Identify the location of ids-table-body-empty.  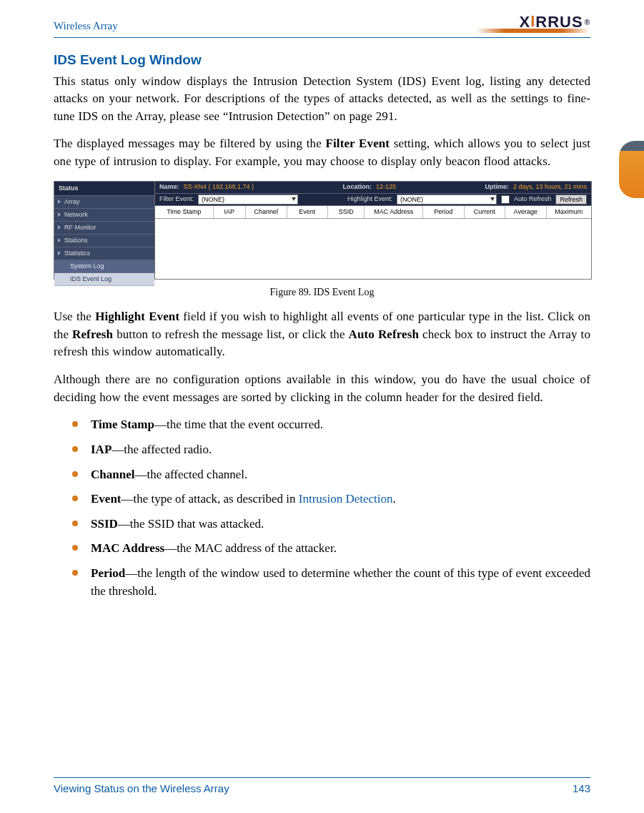
(373, 249).